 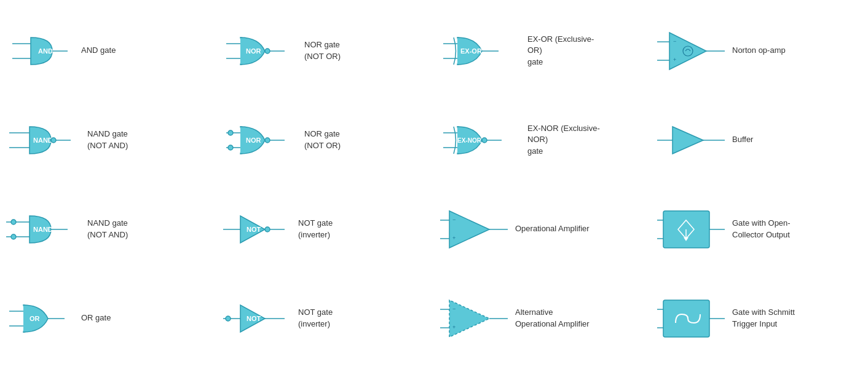 What do you see at coordinates (691, 229) in the screenshot?
I see `open-collector-symbol` at bounding box center [691, 229].